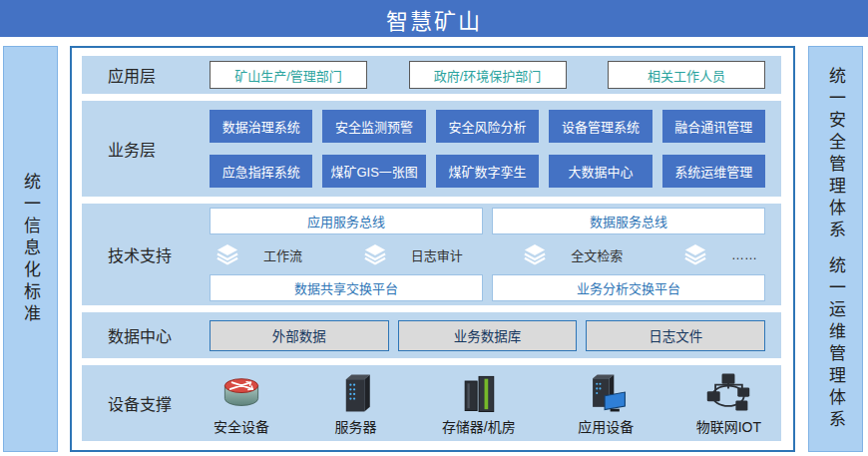  I want to click on device-storage-label: 存储器/机房, so click(479, 426).